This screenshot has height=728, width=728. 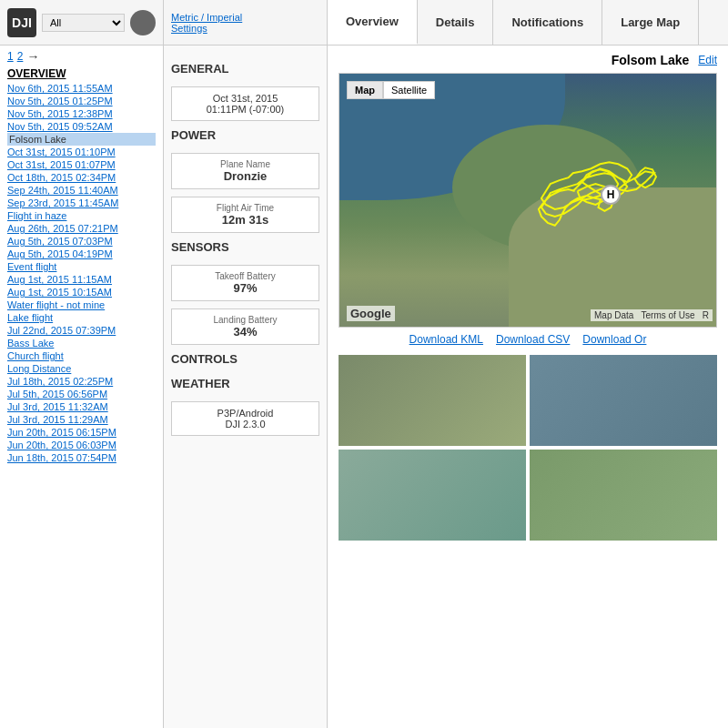 I want to click on google-label: Google, so click(x=371, y=313).